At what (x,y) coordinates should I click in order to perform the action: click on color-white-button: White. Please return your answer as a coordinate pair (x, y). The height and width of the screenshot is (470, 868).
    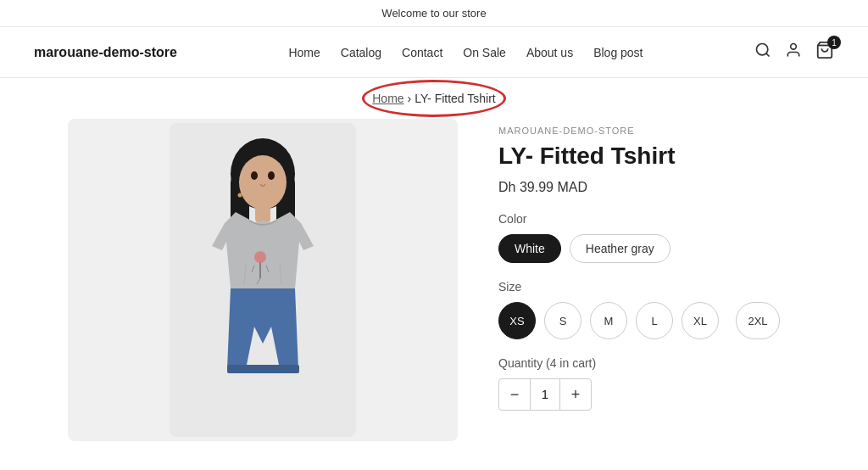
    Looking at the image, I should click on (530, 249).